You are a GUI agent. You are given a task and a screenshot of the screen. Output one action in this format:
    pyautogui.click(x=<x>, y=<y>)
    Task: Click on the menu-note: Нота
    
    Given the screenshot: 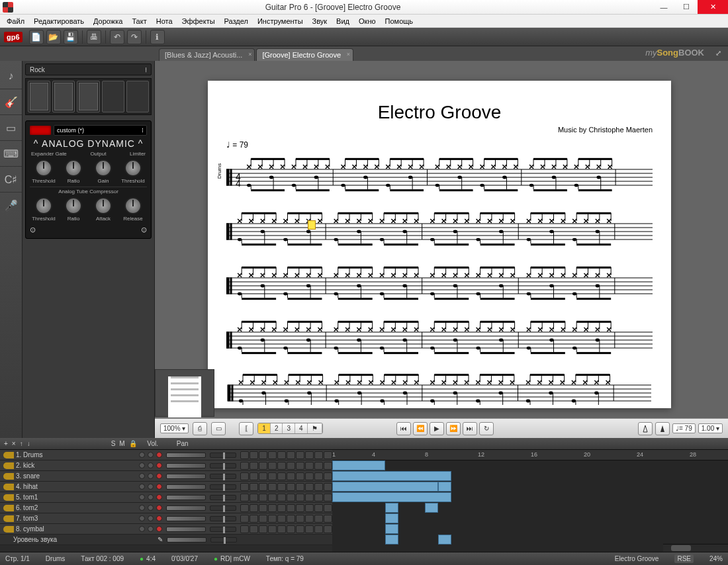 What is the action you would take?
    pyautogui.click(x=164, y=21)
    